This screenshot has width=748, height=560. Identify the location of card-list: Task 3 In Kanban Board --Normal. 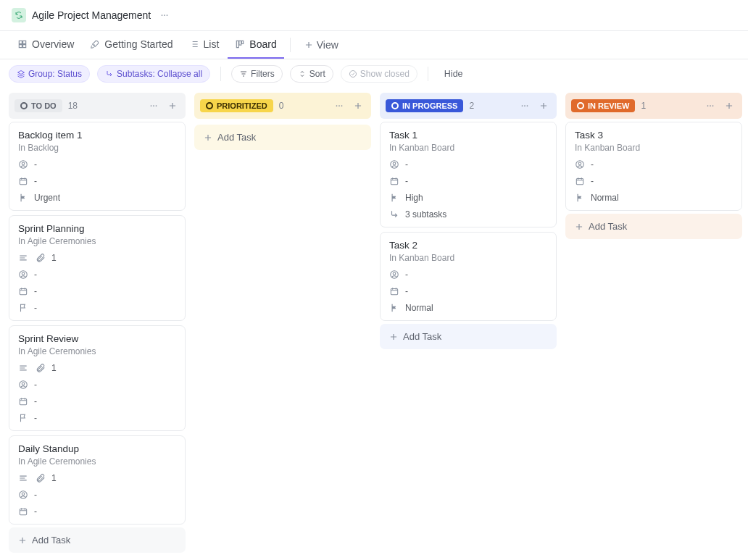
(654, 167).